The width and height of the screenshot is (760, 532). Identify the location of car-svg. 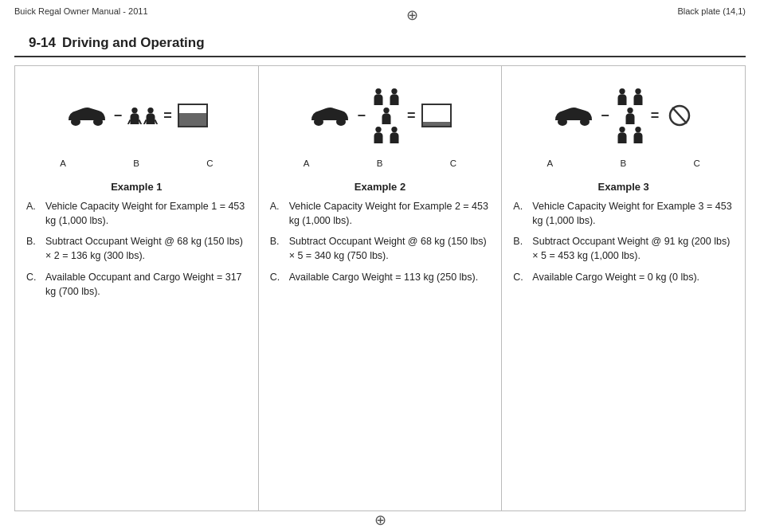
(87, 115).